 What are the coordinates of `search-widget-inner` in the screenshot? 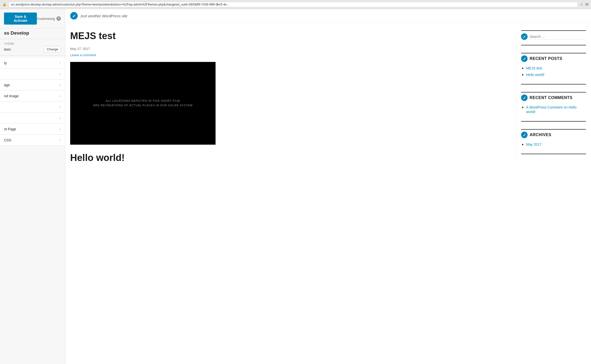 It's located at (553, 35).